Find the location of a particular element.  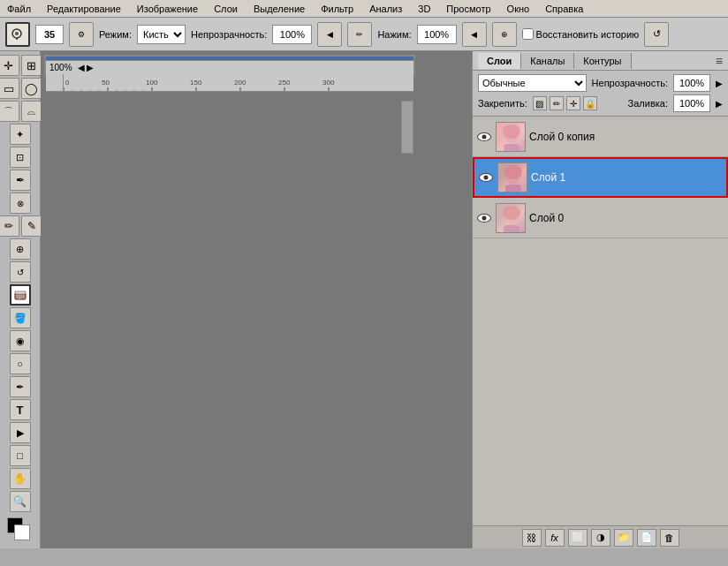

lasso-tool: ⌒ is located at coordinates (10, 111).